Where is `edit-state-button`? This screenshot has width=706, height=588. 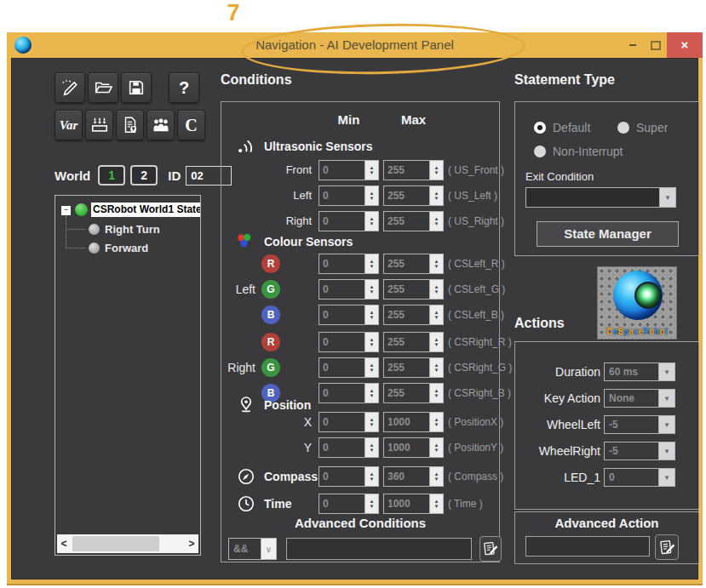 edit-state-button is located at coordinates (70, 88).